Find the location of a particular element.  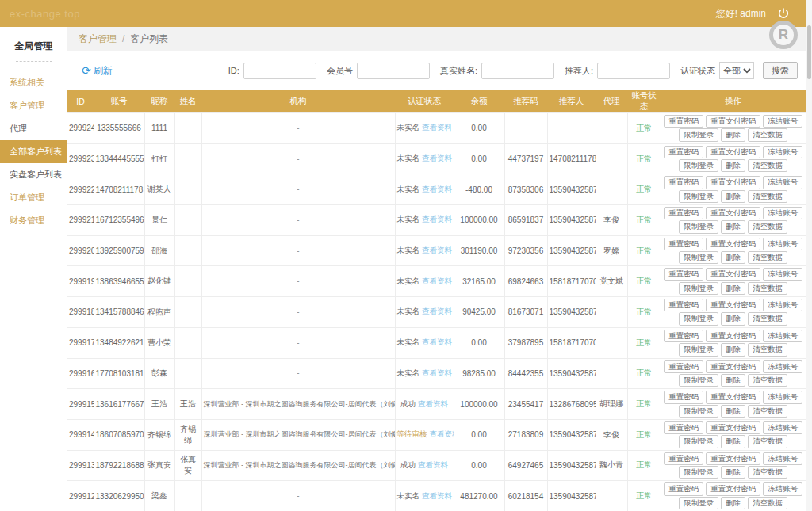

sidebar-item: 代理 is located at coordinates (33, 128).